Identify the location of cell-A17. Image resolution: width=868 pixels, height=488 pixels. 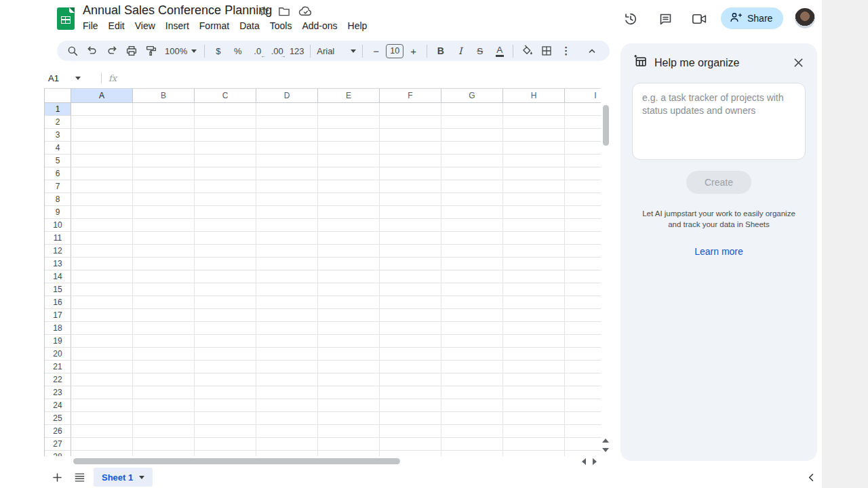
(102, 316).